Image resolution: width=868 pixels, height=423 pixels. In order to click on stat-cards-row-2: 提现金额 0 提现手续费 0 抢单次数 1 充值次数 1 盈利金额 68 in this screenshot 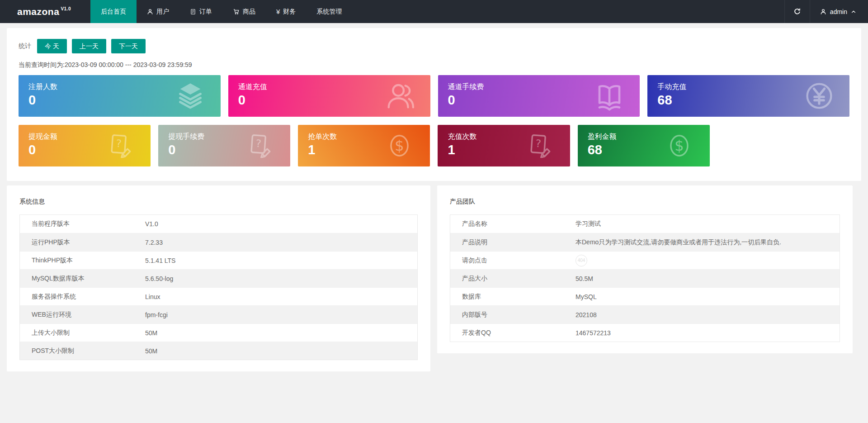, I will do `click(434, 146)`.